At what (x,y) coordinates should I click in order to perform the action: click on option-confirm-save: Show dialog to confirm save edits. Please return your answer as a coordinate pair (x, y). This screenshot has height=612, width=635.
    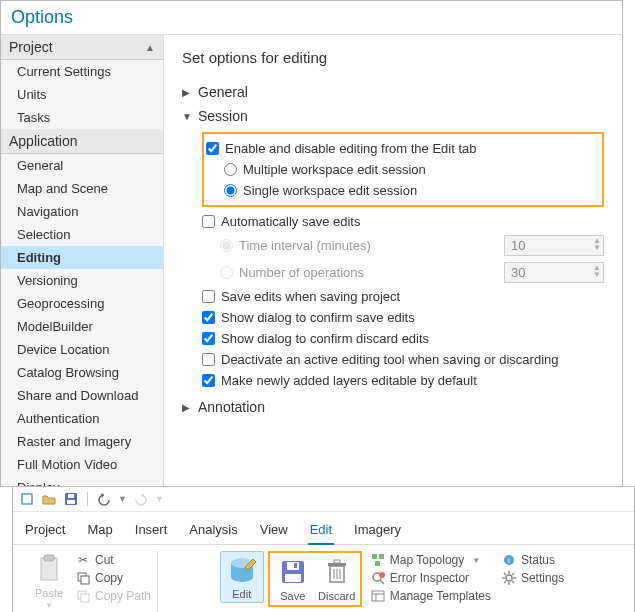
    Looking at the image, I should click on (403, 318).